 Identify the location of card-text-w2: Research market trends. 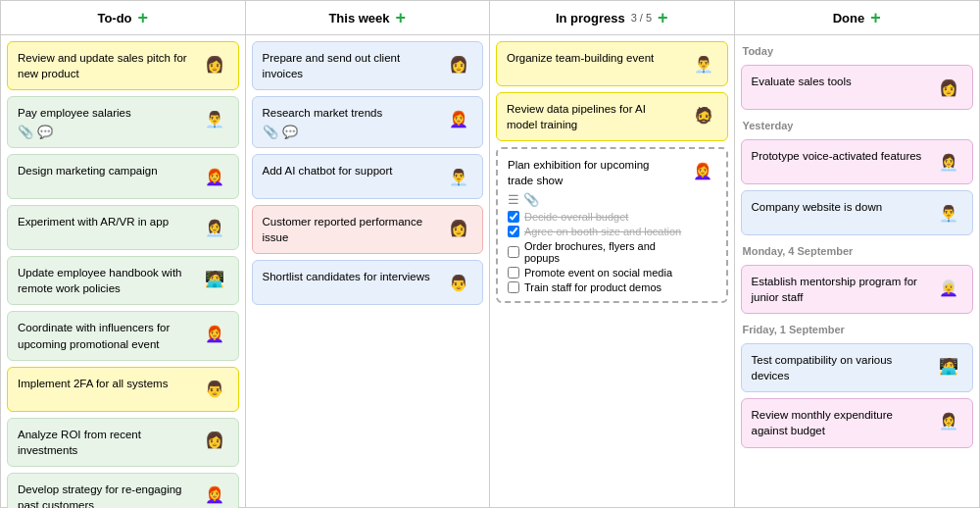
(351, 113).